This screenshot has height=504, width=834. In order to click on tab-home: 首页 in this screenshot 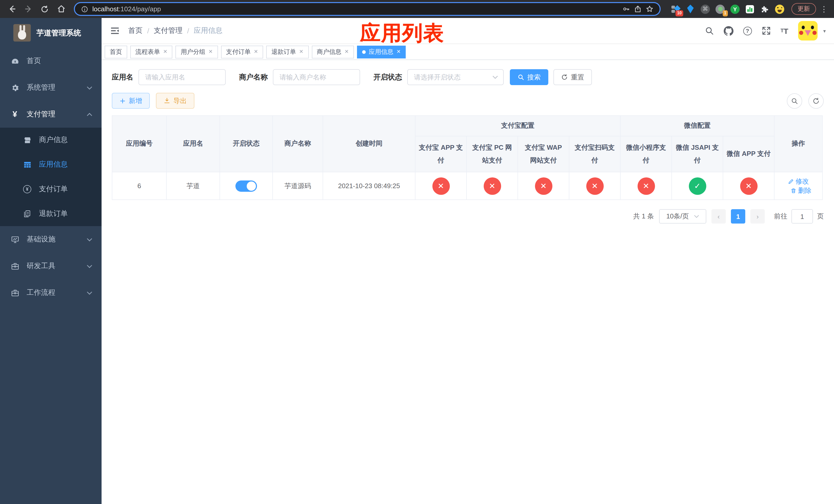, I will do `click(116, 52)`.